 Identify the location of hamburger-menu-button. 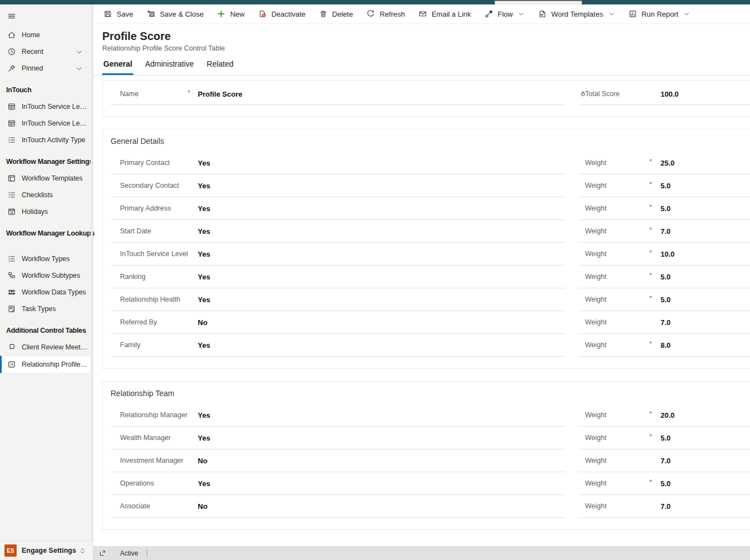
(47, 16).